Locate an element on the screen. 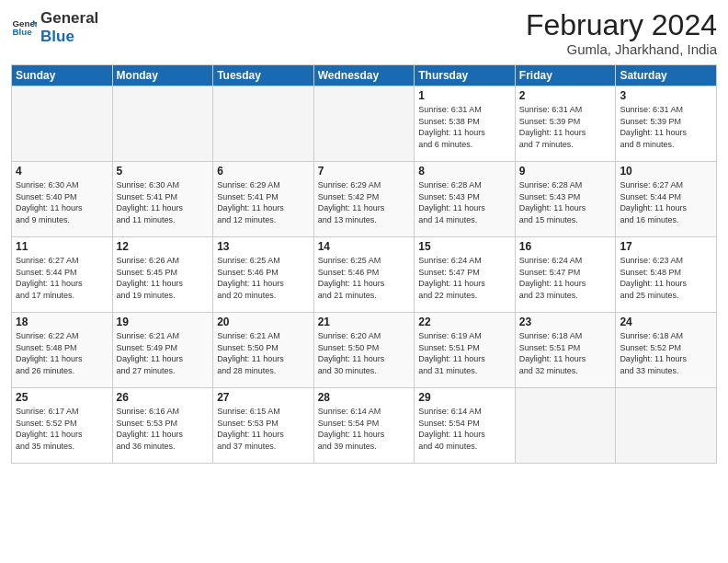 The height and width of the screenshot is (563, 728). day-info: Sunrise: 6:15 AM Sunset: 5:53 PM Dayligh… is located at coordinates (263, 429).